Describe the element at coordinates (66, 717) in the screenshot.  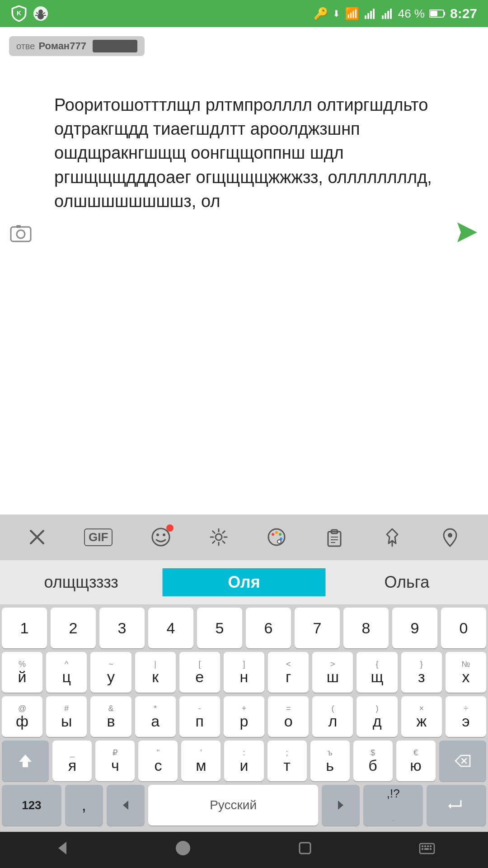
I see `key-ы: #ы` at that location.